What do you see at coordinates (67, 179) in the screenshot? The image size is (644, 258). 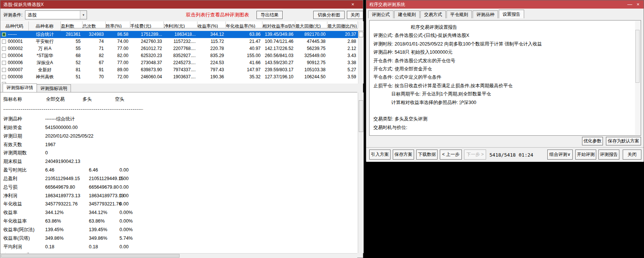 I see `detail-cell: 21051129449.15` at bounding box center [67, 179].